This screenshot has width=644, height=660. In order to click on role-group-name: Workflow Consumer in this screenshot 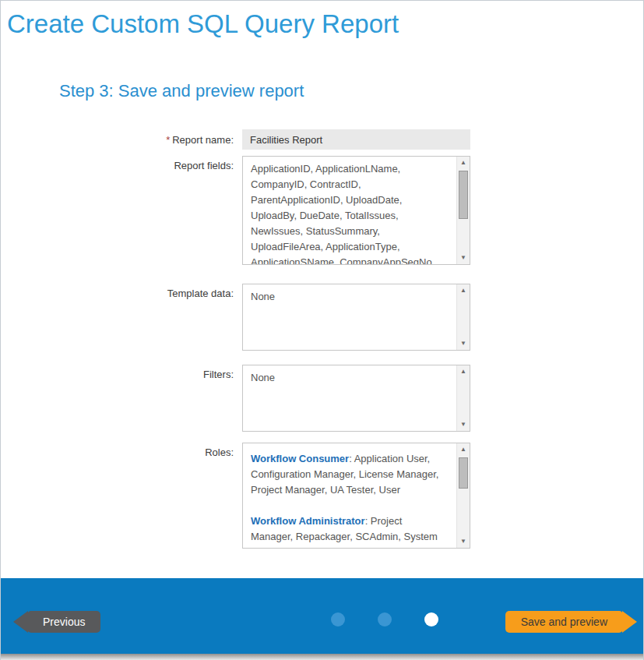, I will do `click(300, 458)`.